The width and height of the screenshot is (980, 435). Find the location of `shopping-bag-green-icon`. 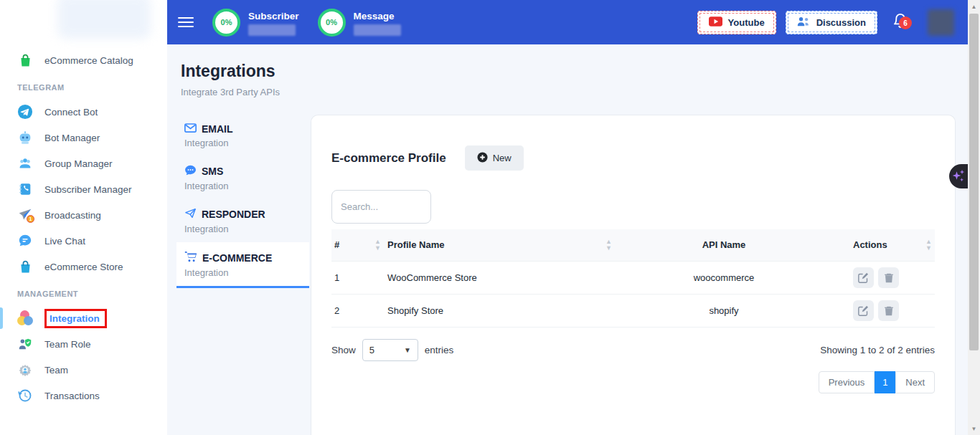

shopping-bag-green-icon is located at coordinates (25, 60).